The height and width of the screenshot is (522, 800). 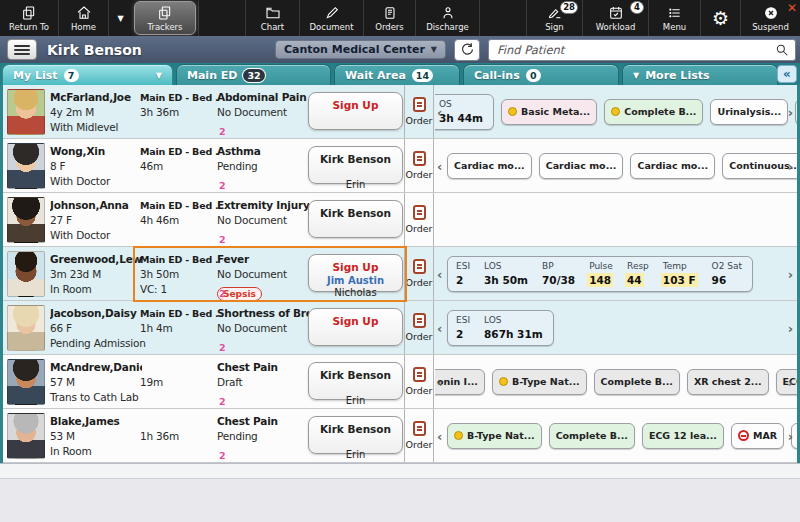 What do you see at coordinates (541, 74) in the screenshot?
I see `tab-call-ins: Call-ins 0` at bounding box center [541, 74].